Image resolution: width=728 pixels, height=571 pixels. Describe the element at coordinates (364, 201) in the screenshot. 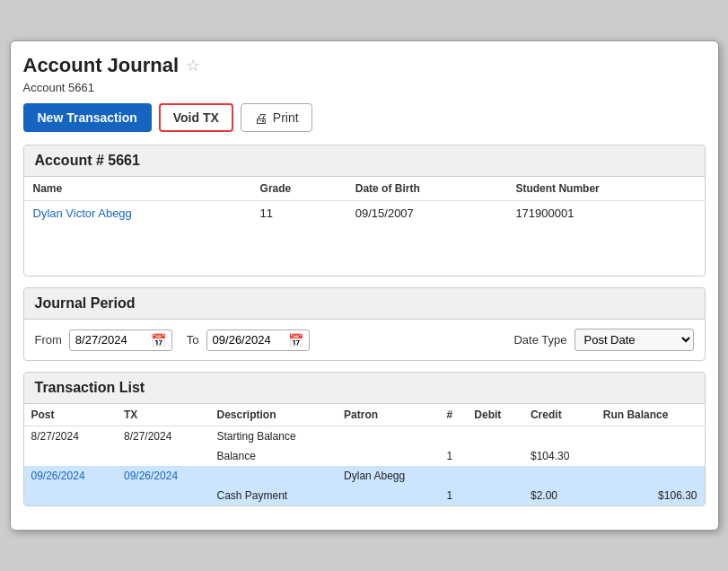

I see `account-table: Name Grade Date of Birth Student Number …` at that location.